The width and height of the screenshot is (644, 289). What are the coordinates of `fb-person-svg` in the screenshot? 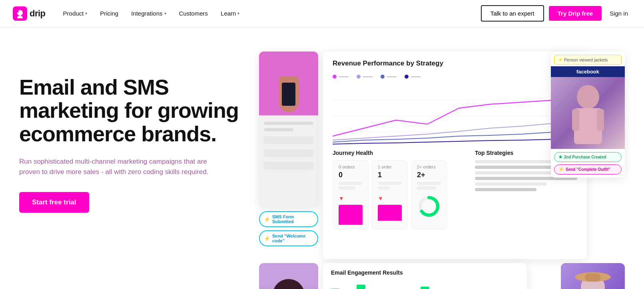 It's located at (588, 113).